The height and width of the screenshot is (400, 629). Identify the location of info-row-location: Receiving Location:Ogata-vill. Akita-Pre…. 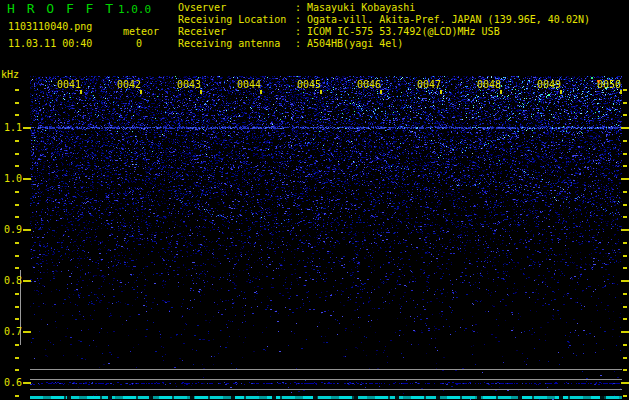
(384, 20).